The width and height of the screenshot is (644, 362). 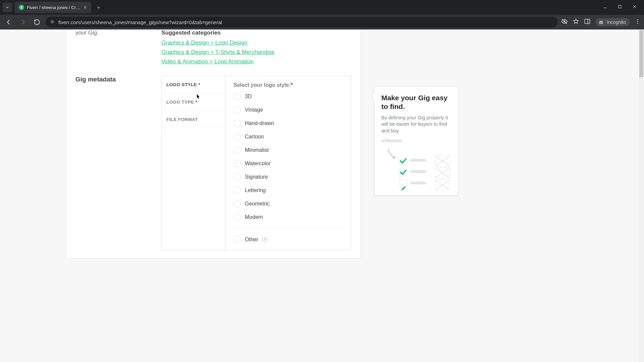 What do you see at coordinates (416, 141) in the screenshot?
I see `tip-card: Make your Gig easy to find. By defining …` at bounding box center [416, 141].